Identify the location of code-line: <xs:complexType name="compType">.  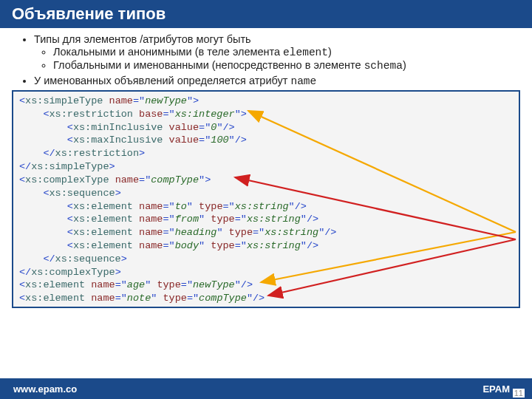
(266, 180).